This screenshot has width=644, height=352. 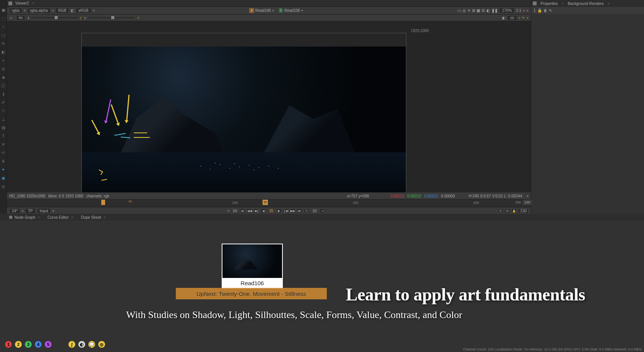 I want to click on gamma-toggle-icon: ƒ, so click(x=81, y=18).